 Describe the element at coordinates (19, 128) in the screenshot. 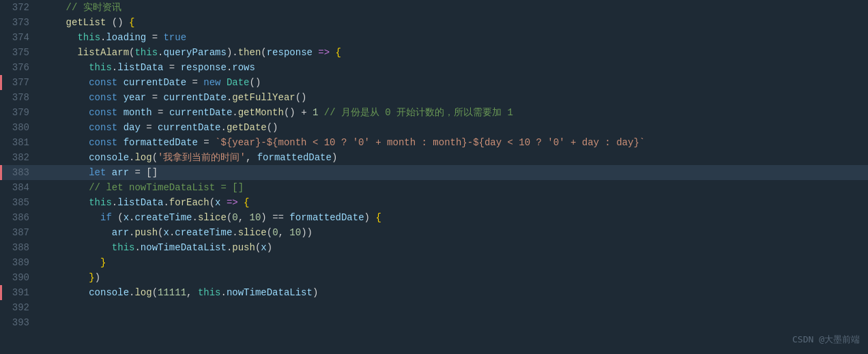

I see `line-number-380: 380` at that location.